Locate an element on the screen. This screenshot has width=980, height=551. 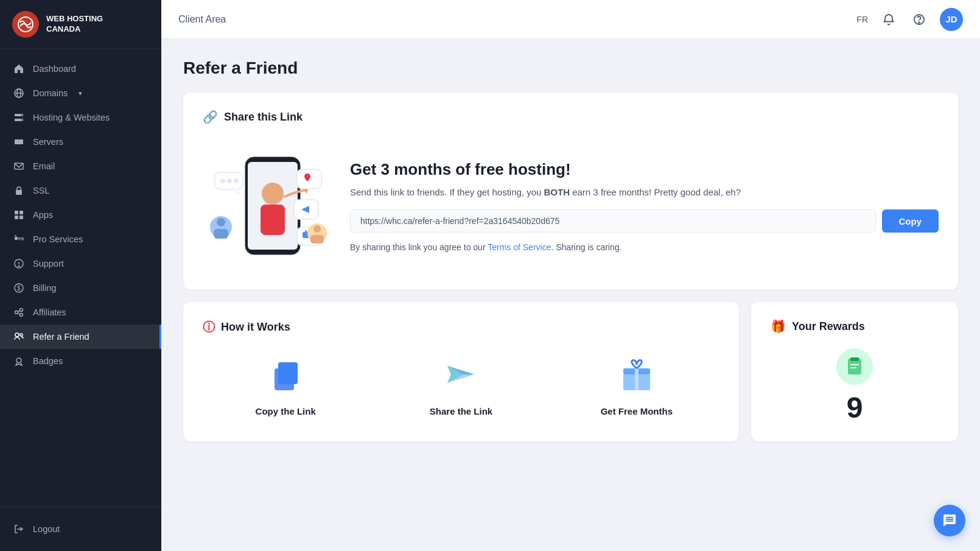
how-it-works-card: ⓘ How it Works Copy the Link is located at coordinates (461, 371).